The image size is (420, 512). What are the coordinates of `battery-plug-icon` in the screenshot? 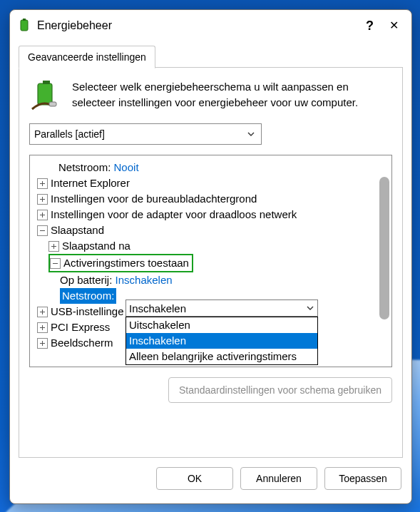 It's located at (46, 96).